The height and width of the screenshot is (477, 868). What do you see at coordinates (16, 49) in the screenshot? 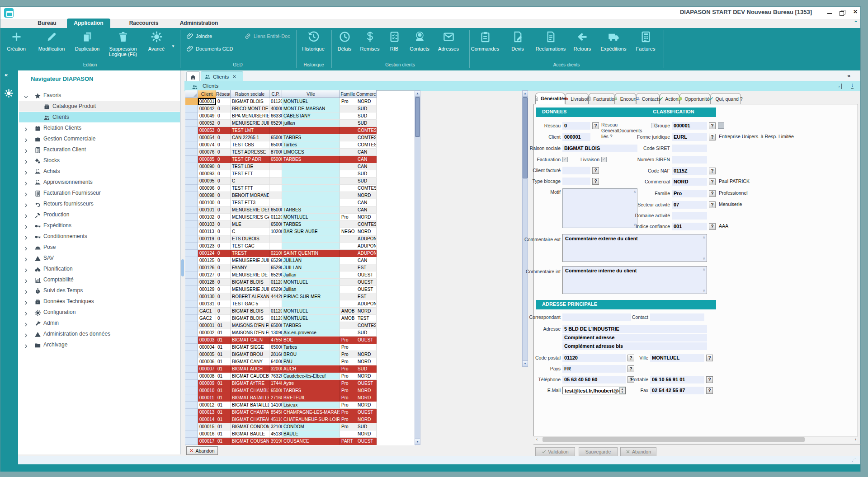
I see `ribbon-button-creation: Création` at bounding box center [16, 49].